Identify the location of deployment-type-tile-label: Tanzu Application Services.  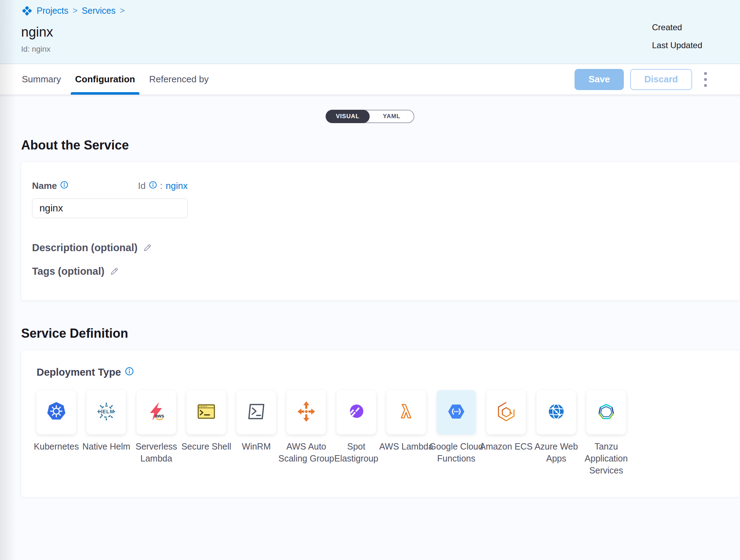
(606, 459).